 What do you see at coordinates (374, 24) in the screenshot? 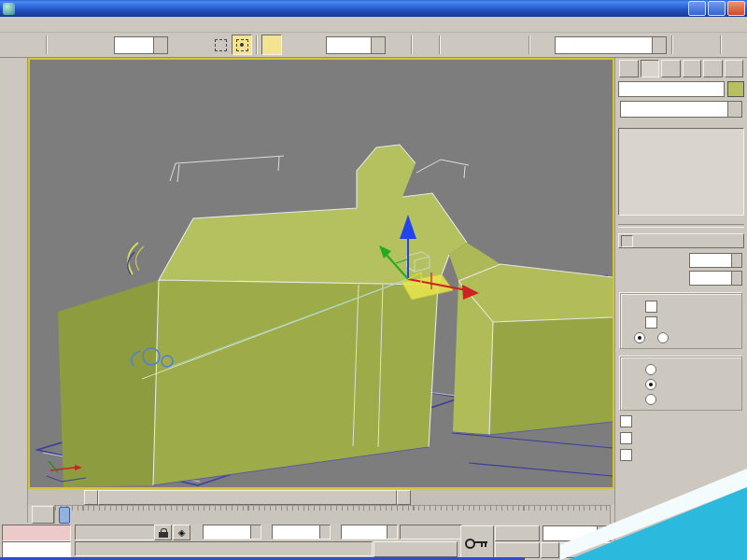
I see `menu-bar` at bounding box center [374, 24].